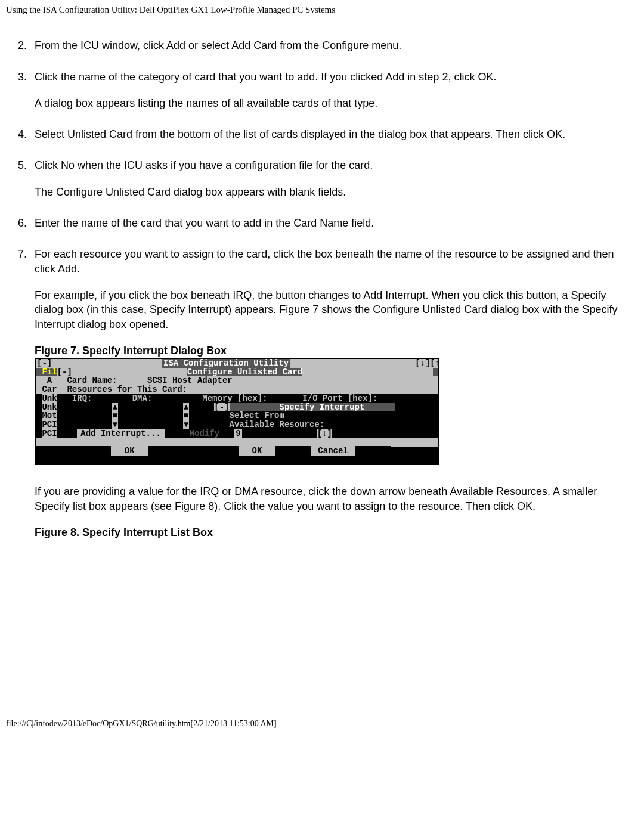  I want to click on step-number: 7., so click(23, 254).